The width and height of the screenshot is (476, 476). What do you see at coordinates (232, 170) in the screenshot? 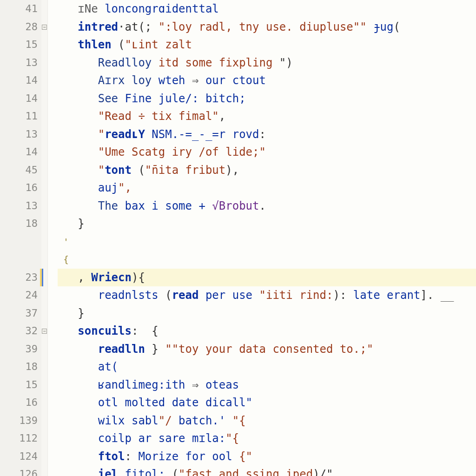
I see `code-token: ),` at bounding box center [232, 170].